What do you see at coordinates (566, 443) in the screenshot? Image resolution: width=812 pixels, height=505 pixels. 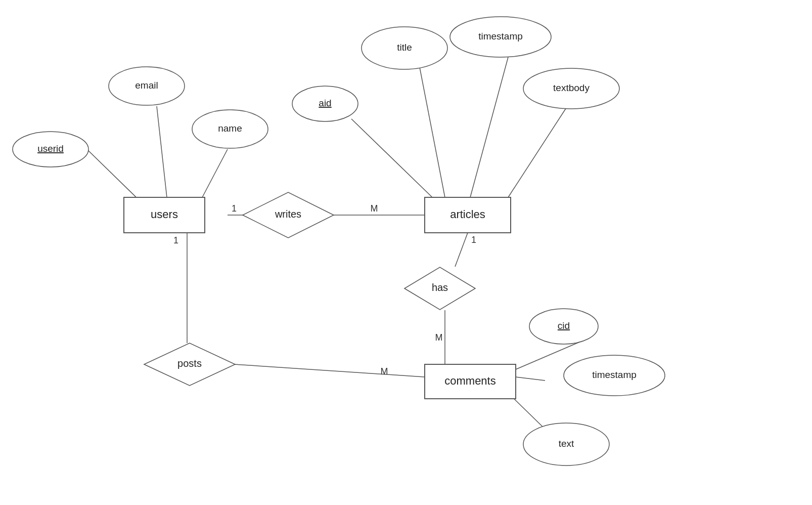 I see `attr-text-label: text` at bounding box center [566, 443].